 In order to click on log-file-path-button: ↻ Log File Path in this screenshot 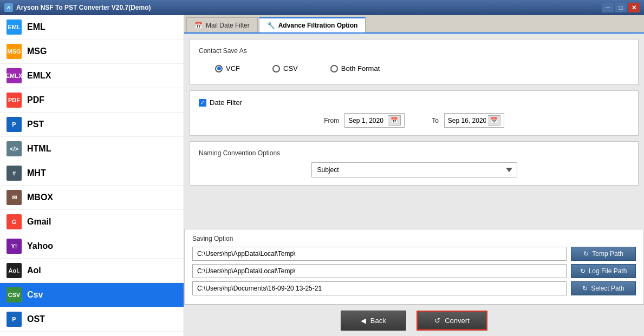, I will do `click(603, 271)`.